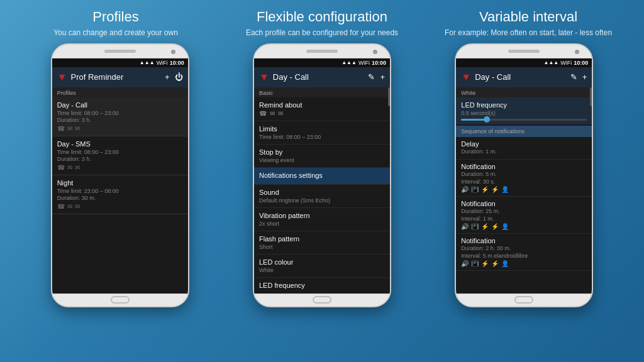  What do you see at coordinates (524, 253) in the screenshot?
I see `notif-3: Notification Duration: 2 h. 30 m. Interv…` at bounding box center [524, 253].